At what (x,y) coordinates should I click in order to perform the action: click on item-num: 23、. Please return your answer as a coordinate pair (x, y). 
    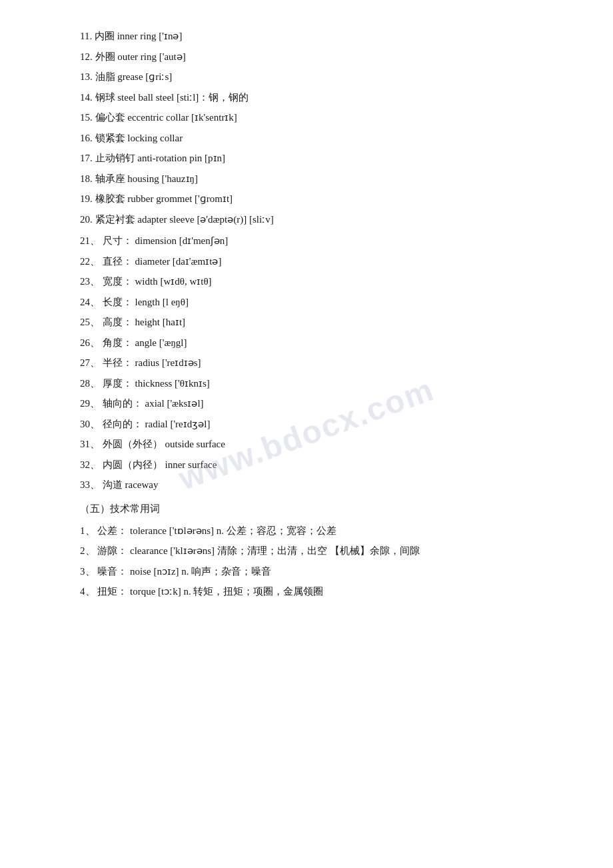
    Looking at the image, I should click on (90, 281).